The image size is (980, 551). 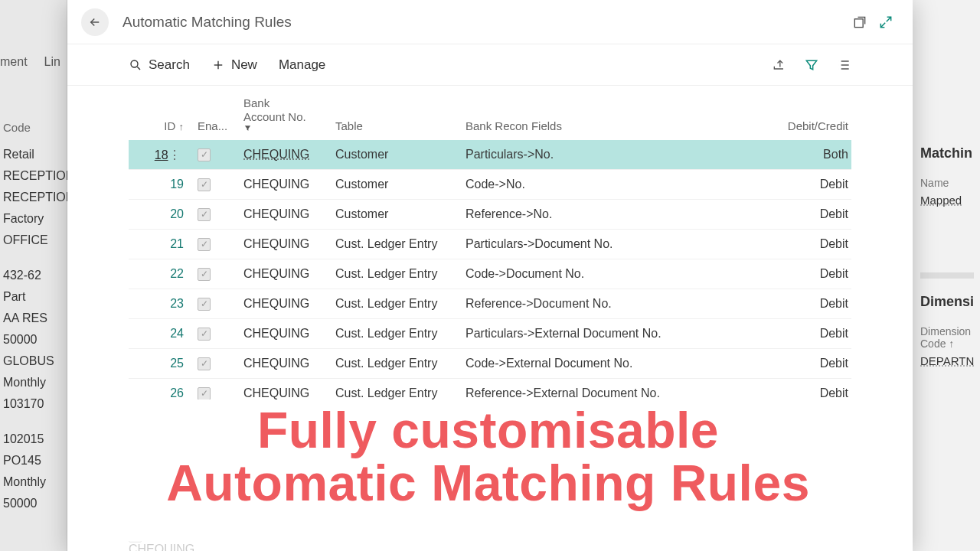 I want to click on row-recon: Code->External Document No., so click(x=607, y=364).